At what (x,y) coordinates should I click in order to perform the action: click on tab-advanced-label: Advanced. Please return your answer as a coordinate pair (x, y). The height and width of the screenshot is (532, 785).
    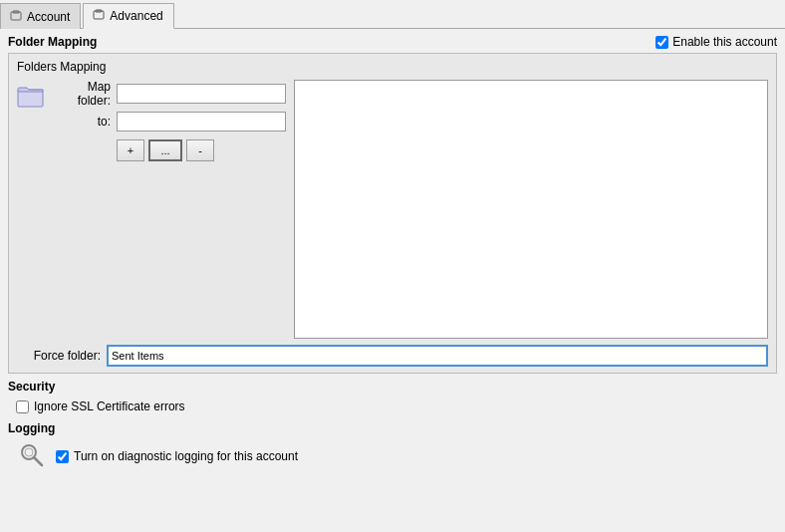
    Looking at the image, I should click on (135, 16).